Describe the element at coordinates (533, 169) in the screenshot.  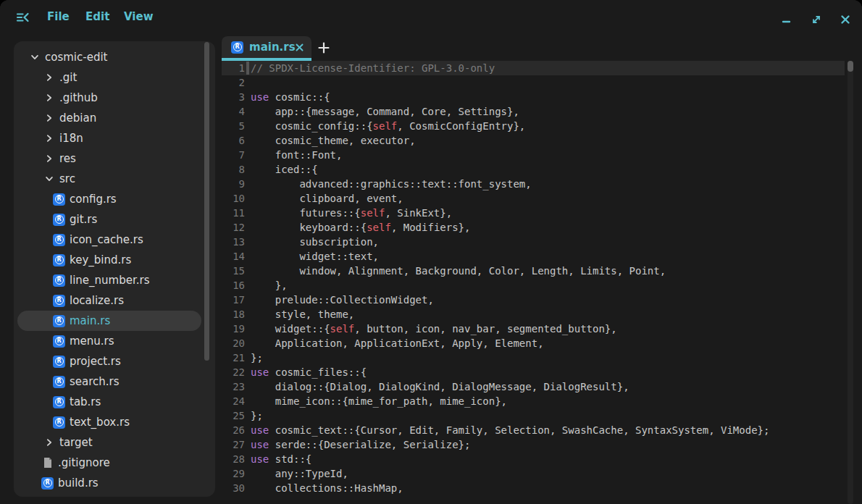
I see `code-line: 8 iced::{` at that location.